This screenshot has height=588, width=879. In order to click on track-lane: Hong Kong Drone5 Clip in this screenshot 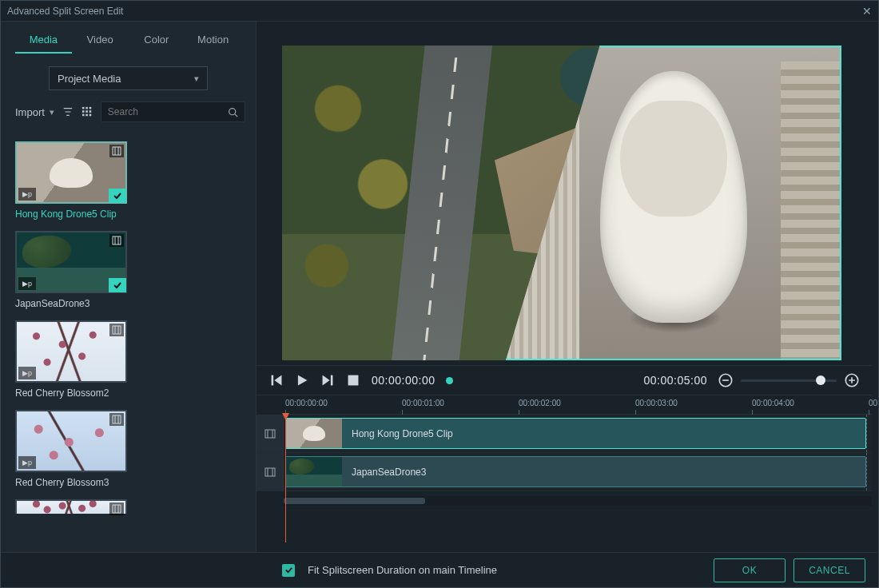, I will do `click(578, 433)`.